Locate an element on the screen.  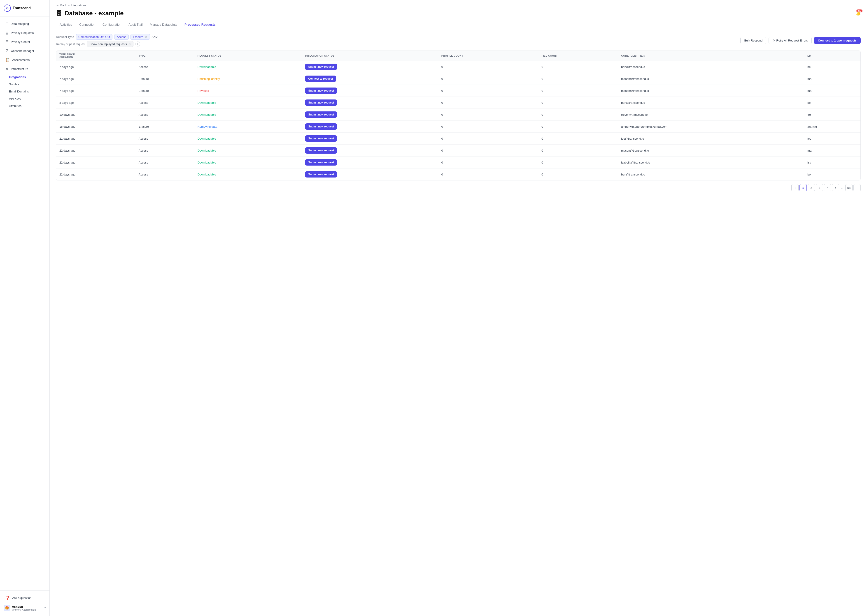
col-header-core-identifier: CORE IDENTIFIER is located at coordinates (711, 56).